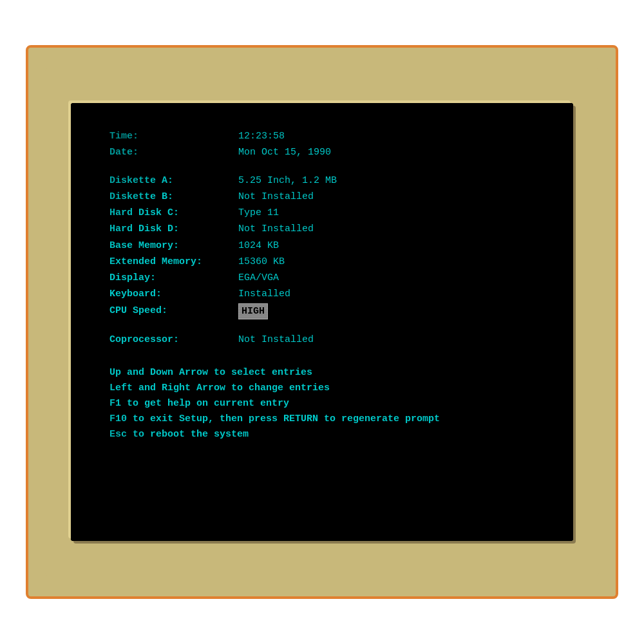 Image resolution: width=644 pixels, height=644 pixels. Describe the element at coordinates (174, 197) in the screenshot. I see `diskette-b-label: Diskette B:` at that location.